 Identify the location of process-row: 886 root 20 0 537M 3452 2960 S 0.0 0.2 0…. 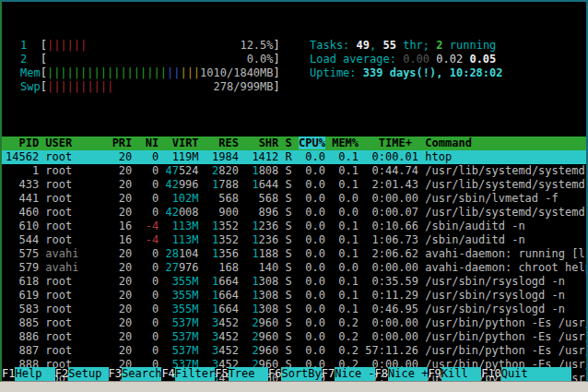
(294, 338).